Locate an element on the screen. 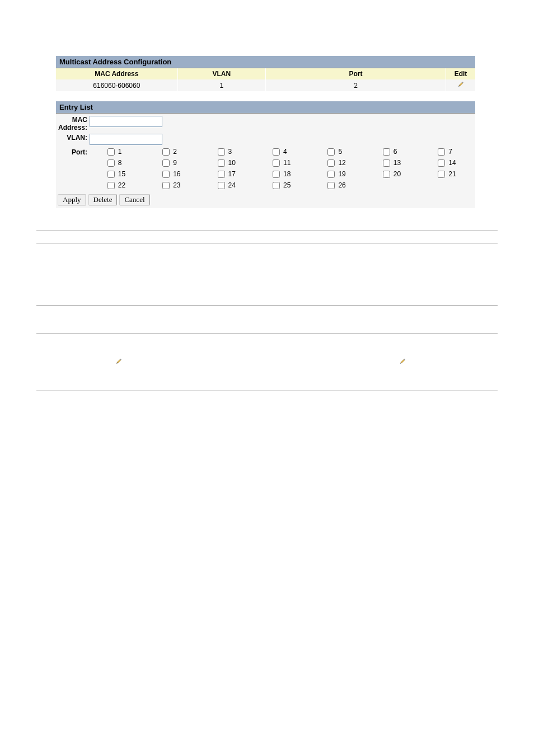 This screenshot has height=756, width=534. port-number-label: 12 is located at coordinates (343, 163).